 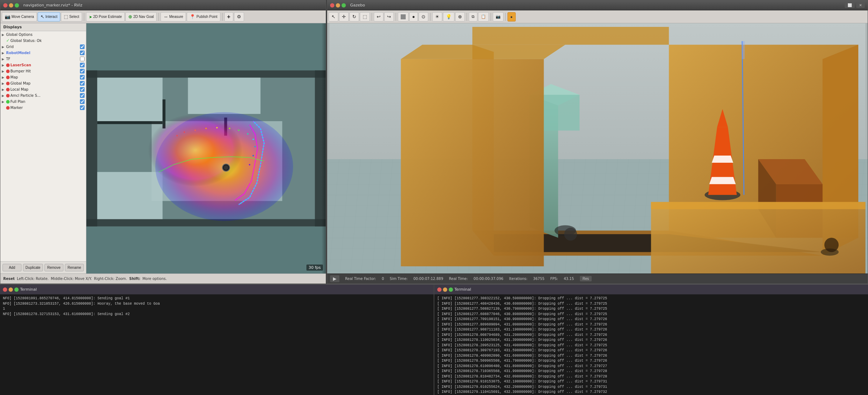 I want to click on marker-checkbox, so click(x=82, y=108).